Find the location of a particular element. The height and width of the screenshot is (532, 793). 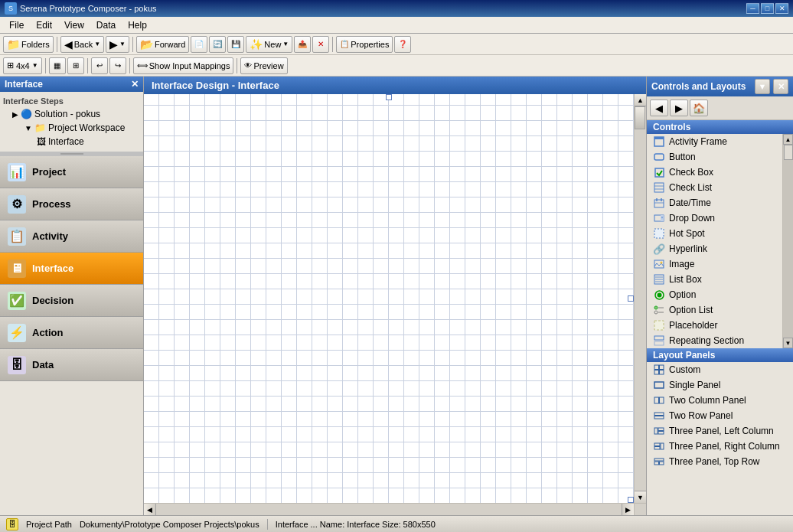

undo-button: ↩ is located at coordinates (100, 66).